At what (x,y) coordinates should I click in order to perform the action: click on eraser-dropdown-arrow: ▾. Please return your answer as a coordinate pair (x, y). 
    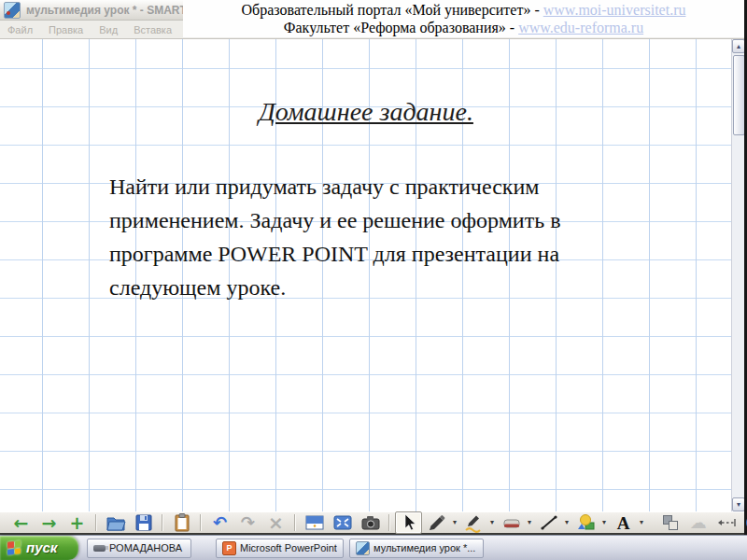
    Looking at the image, I should click on (529, 523).